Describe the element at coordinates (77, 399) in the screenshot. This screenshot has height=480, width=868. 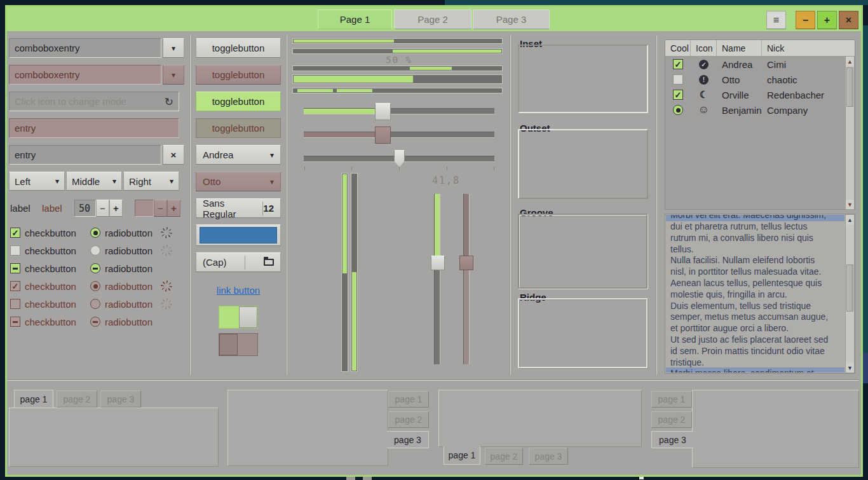
I see `notebook1-tab-page2: page 2` at that location.